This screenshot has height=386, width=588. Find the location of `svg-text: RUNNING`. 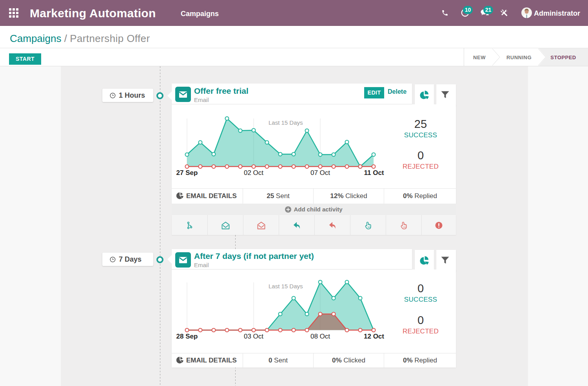

svg-text: RUNNING is located at coordinates (519, 57).